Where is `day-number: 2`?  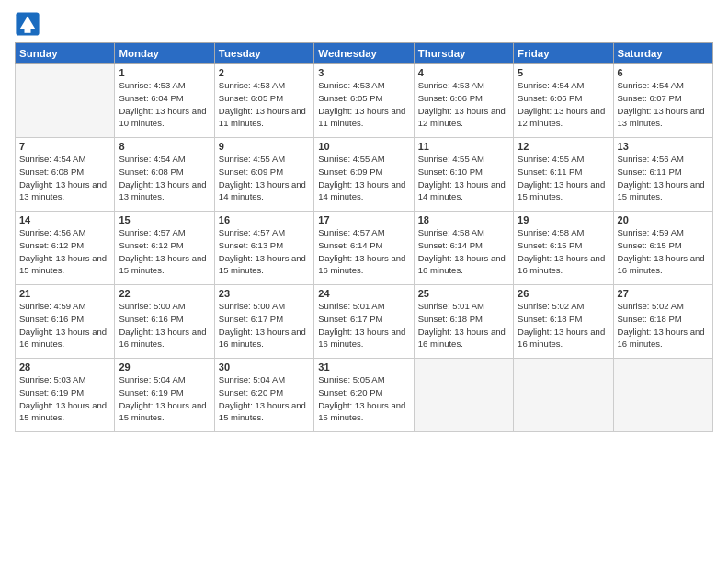
day-number: 2 is located at coordinates (265, 73).